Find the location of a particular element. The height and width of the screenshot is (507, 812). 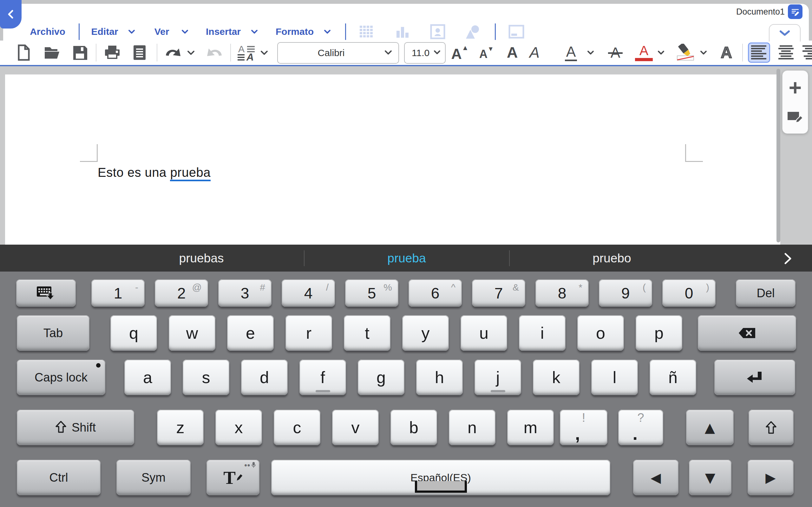

undo-button is located at coordinates (172, 53).